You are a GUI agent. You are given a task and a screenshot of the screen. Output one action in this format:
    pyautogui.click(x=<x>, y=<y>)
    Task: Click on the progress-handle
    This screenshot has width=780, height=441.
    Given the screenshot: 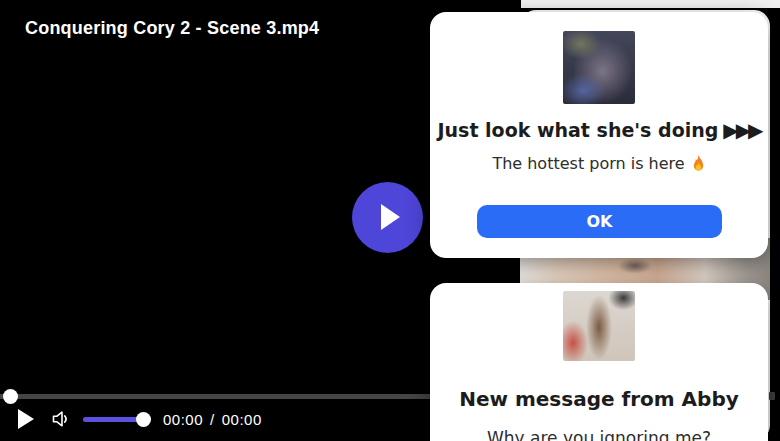 What is the action you would take?
    pyautogui.click(x=10, y=396)
    